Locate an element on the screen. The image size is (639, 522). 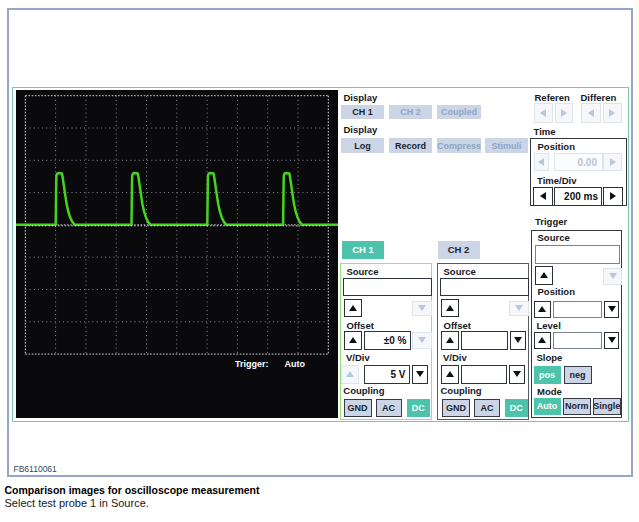
svg-text: Auto is located at coordinates (296, 364).